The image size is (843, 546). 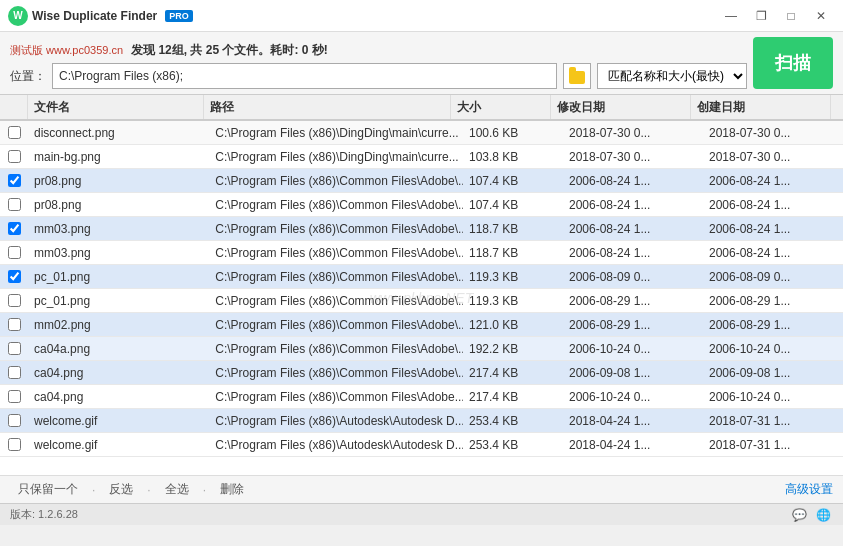 I want to click on th-filename: 文件名, so click(x=116, y=107).